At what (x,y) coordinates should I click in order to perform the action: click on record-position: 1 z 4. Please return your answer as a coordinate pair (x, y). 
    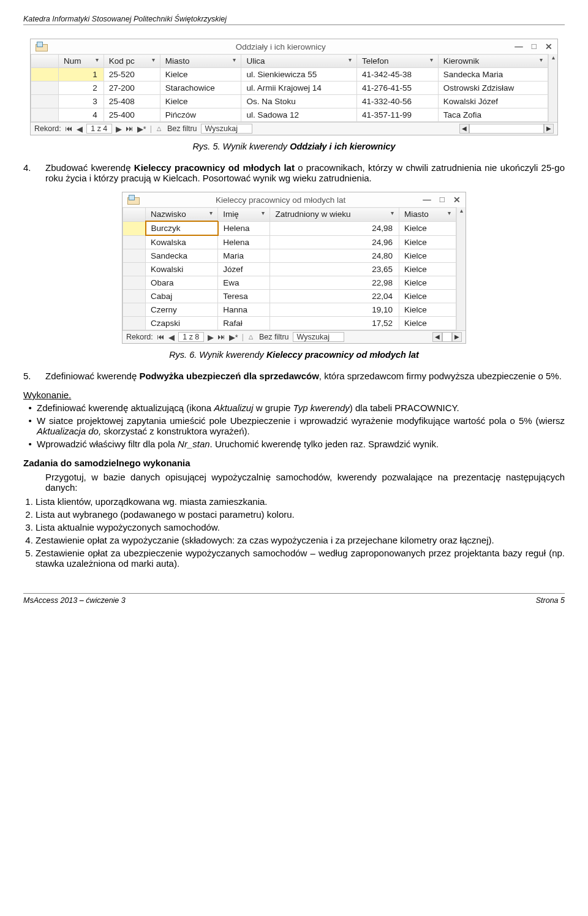
    Looking at the image, I should click on (99, 129).